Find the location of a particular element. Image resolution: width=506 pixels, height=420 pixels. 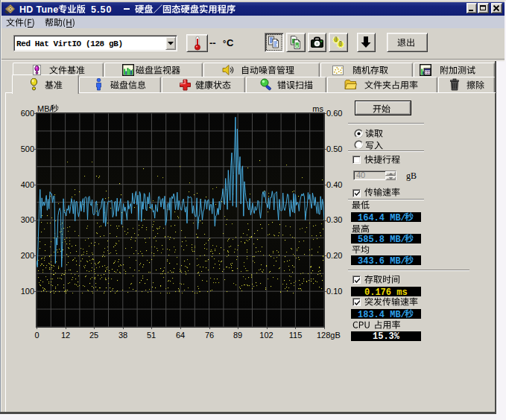

svg-text: gB is located at coordinates (411, 176).